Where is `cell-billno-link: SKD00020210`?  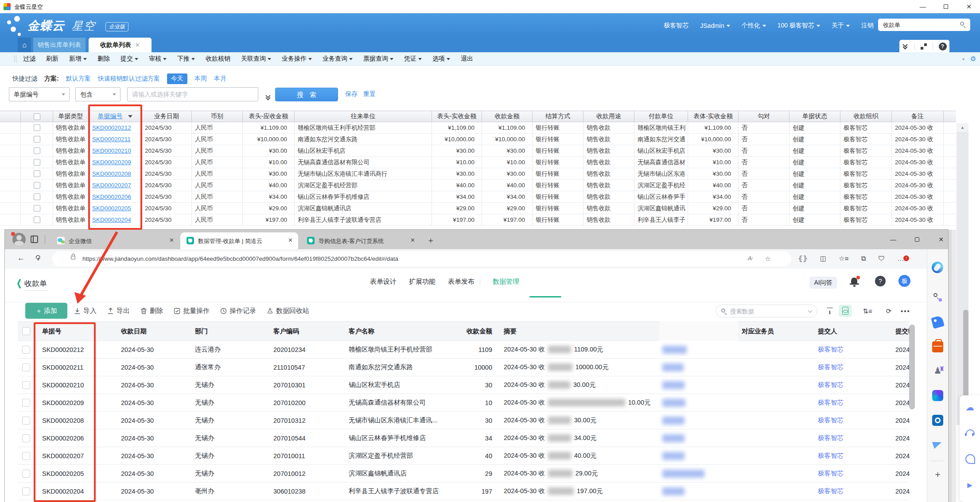
cell-billno-link: SKD00020210 is located at coordinates (112, 151).